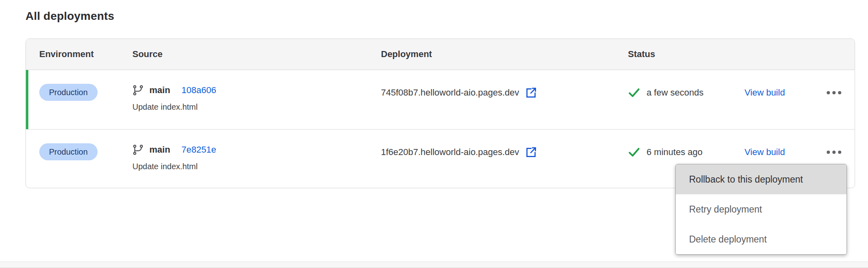 The height and width of the screenshot is (268, 868). Describe the element at coordinates (741, 144) in the screenshot. I see `status-cell: 6 minutes ago View build` at that location.